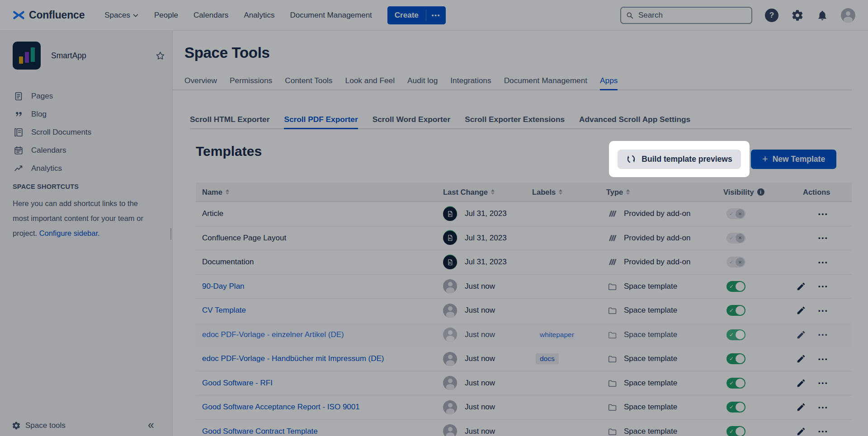 The image size is (868, 436). Describe the element at coordinates (679, 159) in the screenshot. I see `tutorial-spotlight: Build template previews` at that location.